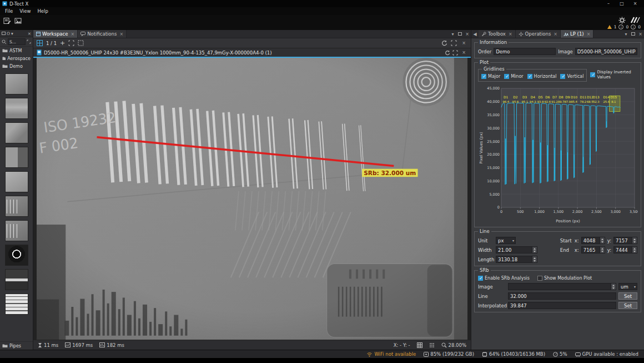  What do you see at coordinates (504, 278) in the screenshot?
I see `enable-srb-checkbox: Enable SRb Analysis` at bounding box center [504, 278].